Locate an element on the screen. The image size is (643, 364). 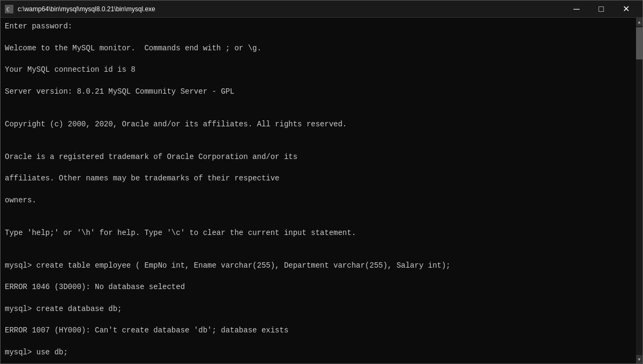
scrollbar-thumb is located at coordinates (639, 43).